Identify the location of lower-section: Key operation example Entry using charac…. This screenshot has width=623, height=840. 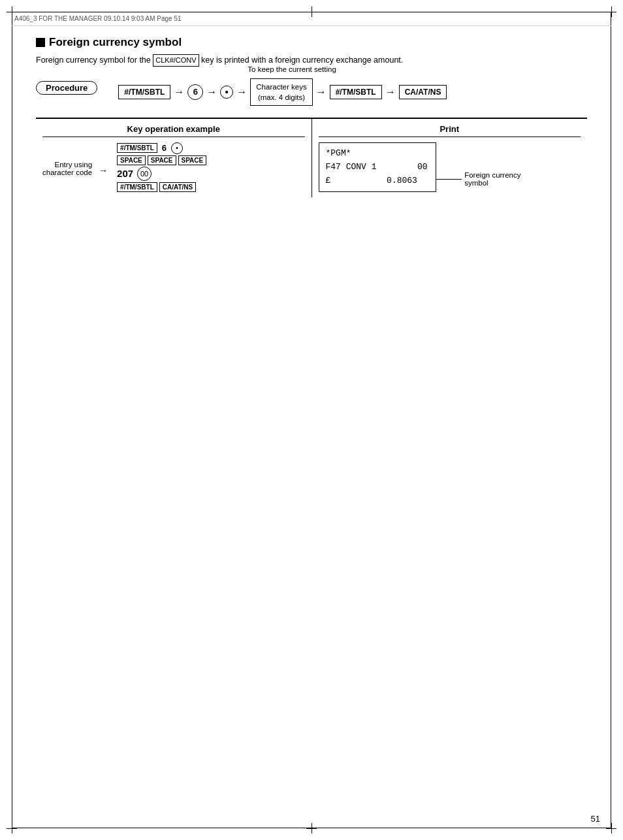
(312, 157).